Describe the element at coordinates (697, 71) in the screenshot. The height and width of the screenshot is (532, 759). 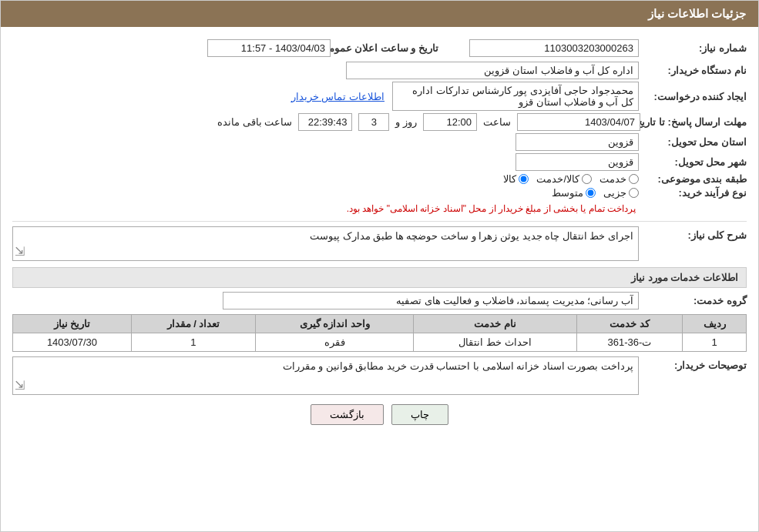
I see `dastgah-label: نام دستگاه خریدار:` at that location.